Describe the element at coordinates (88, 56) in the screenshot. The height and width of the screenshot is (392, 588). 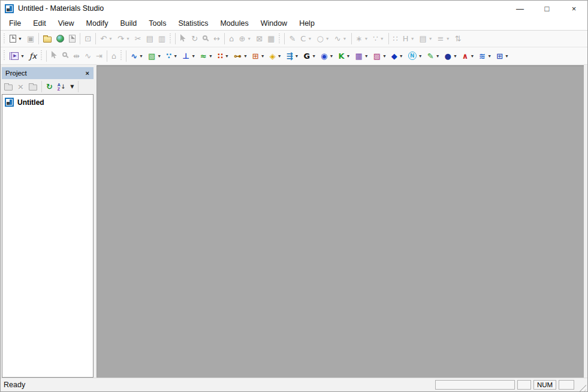
I see `spectrum-tool-button: ∿` at that location.